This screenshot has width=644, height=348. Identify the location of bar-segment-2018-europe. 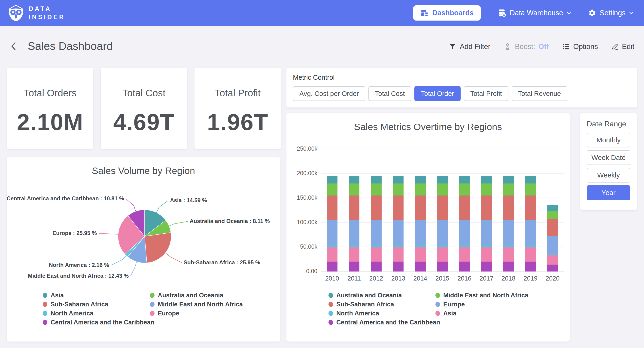
(508, 233).